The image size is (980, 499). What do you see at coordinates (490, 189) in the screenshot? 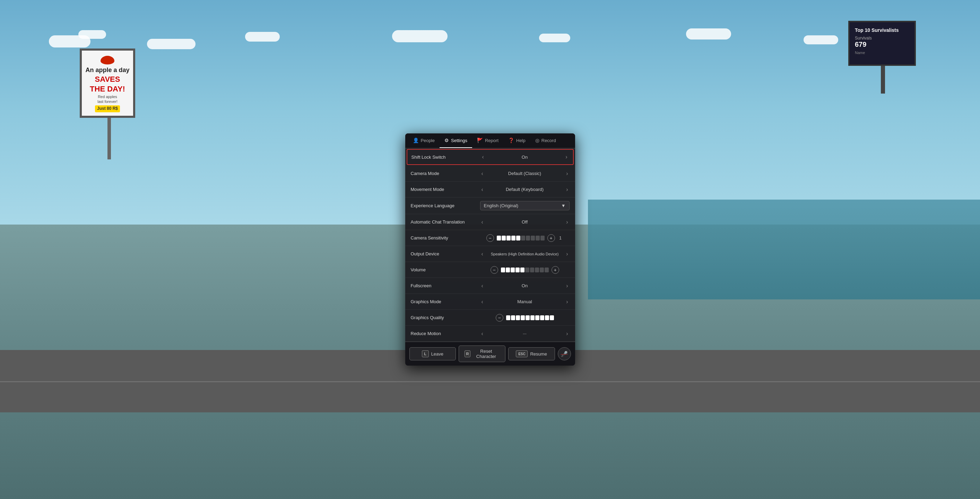
I see `setting-row-movement-mode: Movement Mode ‹ Default (Keyboard) ›` at bounding box center [490, 189].